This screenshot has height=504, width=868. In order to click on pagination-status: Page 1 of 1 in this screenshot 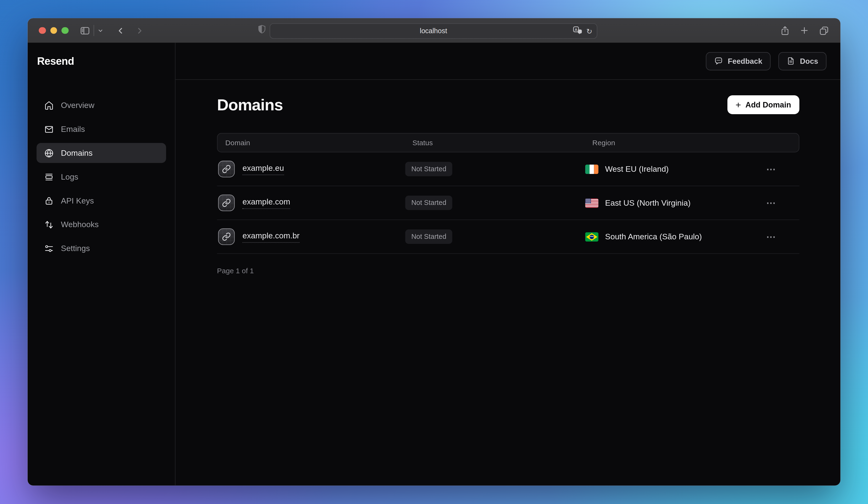, I will do `click(508, 271)`.